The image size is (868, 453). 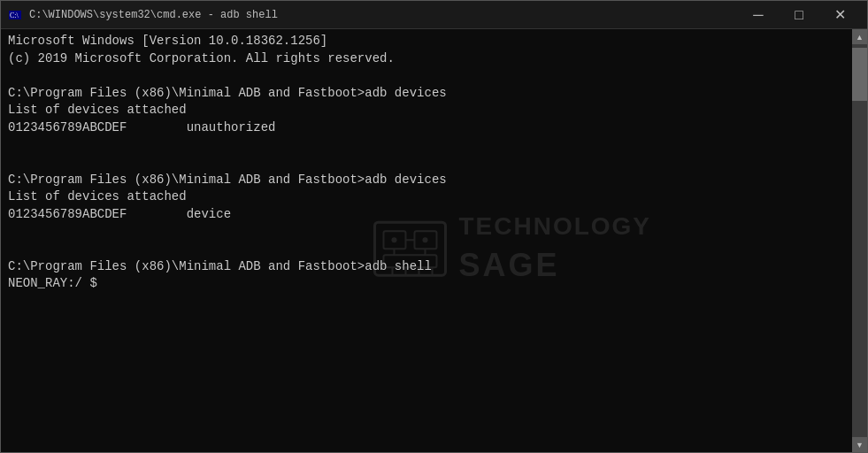 What do you see at coordinates (799, 15) in the screenshot?
I see `window-controls: ─ □ ✕` at bounding box center [799, 15].